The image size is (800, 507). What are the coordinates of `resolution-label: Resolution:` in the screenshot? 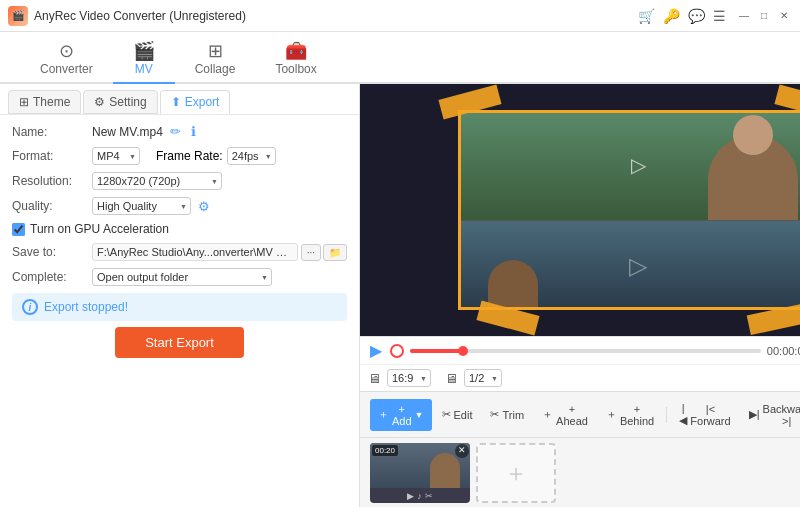 It's located at (52, 181).